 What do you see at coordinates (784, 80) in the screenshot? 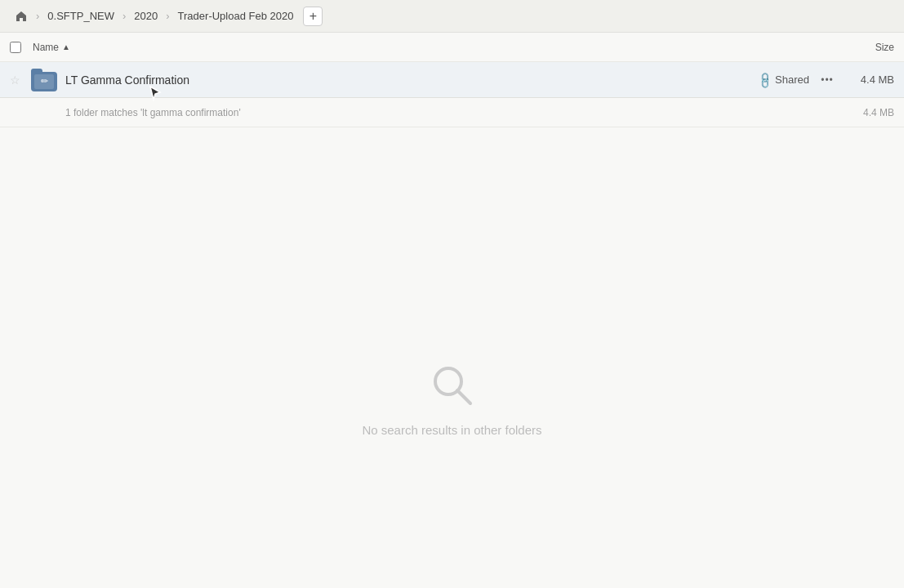
I see `shared-badge: 🔗 Shared` at bounding box center [784, 80].